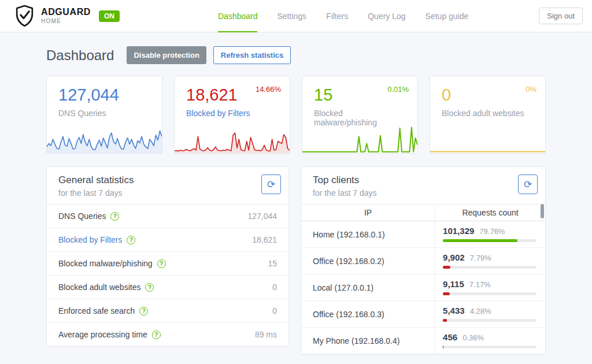 This screenshot has height=364, width=592. I want to click on main-nav: Dashboard Settings Filters Query Log Set…, so click(343, 16).